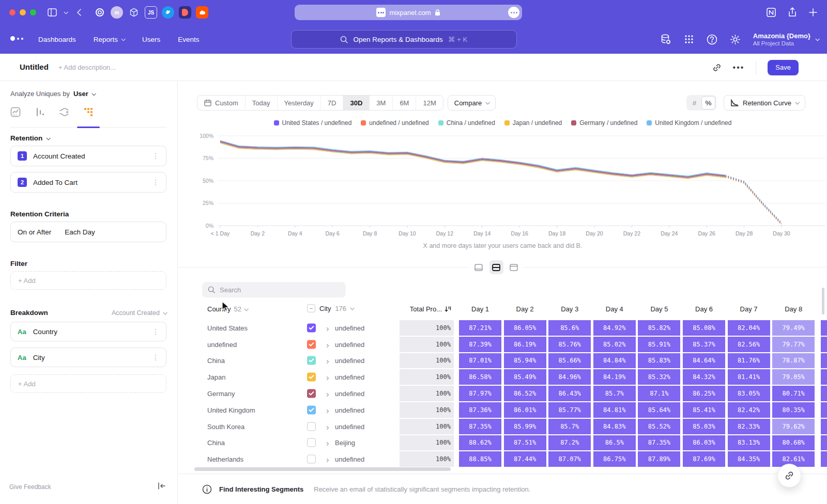  What do you see at coordinates (496, 267) in the screenshot?
I see `view-split-button` at bounding box center [496, 267].